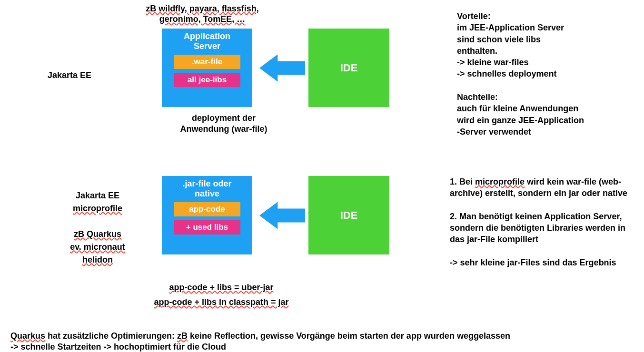 This screenshot has height=352, width=644. Describe the element at coordinates (349, 215) in the screenshot. I see `ide-box-2: IDE` at that location.